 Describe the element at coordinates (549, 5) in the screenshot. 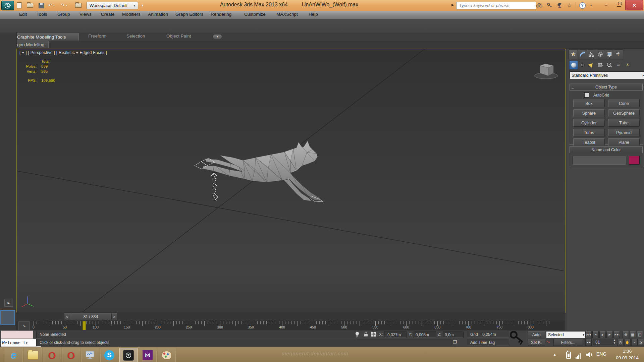

I see `subscription-button` at that location.